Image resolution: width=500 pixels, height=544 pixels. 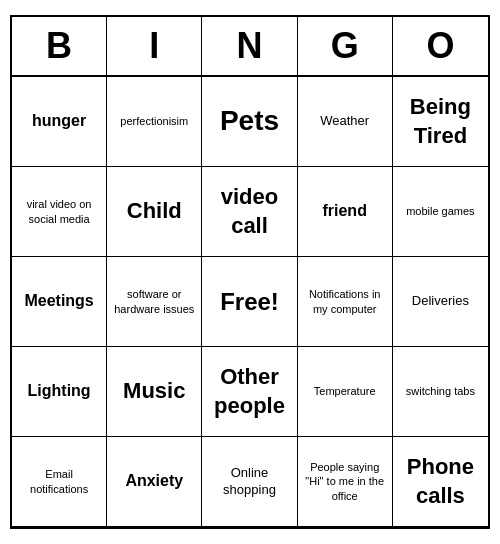 What do you see at coordinates (154, 46) in the screenshot?
I see `header-letter: I` at bounding box center [154, 46].